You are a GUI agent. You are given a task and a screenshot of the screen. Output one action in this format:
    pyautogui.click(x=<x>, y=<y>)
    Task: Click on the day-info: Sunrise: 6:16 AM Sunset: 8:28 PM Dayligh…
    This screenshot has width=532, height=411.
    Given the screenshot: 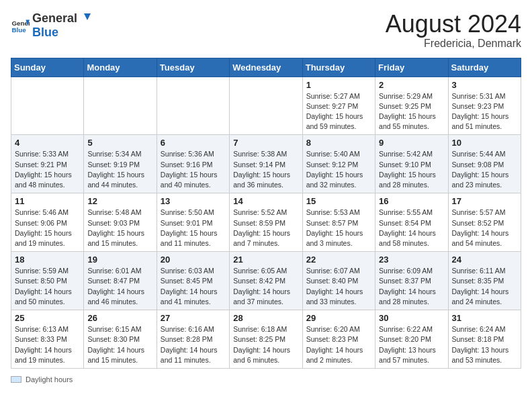 What is the action you would take?
    pyautogui.click(x=193, y=345)
    